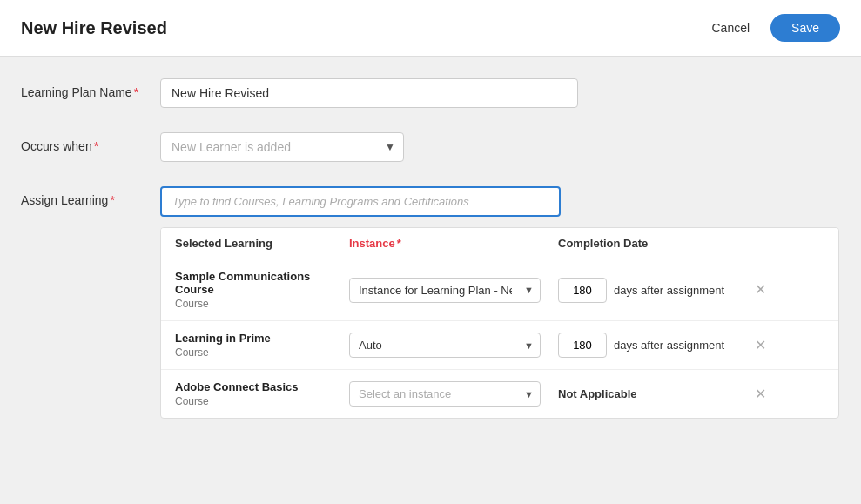 The height and width of the screenshot is (504, 861). I want to click on learning-plan-name-control, so click(369, 93).